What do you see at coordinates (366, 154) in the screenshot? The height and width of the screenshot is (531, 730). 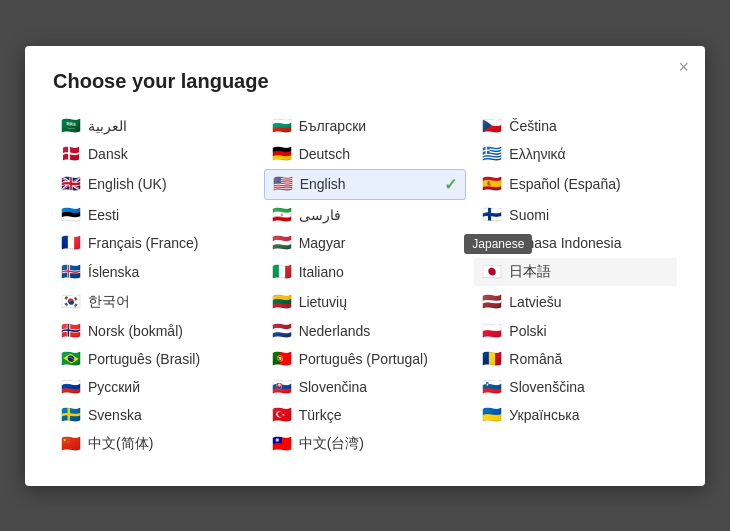 I see `lang-item-de: 🇩🇪Deutsch` at bounding box center [366, 154].